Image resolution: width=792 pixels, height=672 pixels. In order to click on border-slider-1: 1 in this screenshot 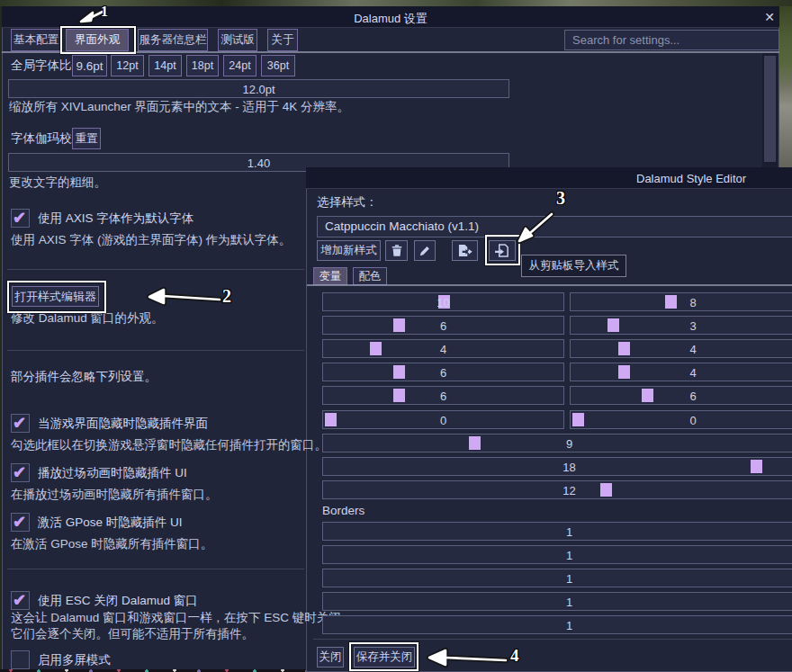, I will do `click(557, 554)`.